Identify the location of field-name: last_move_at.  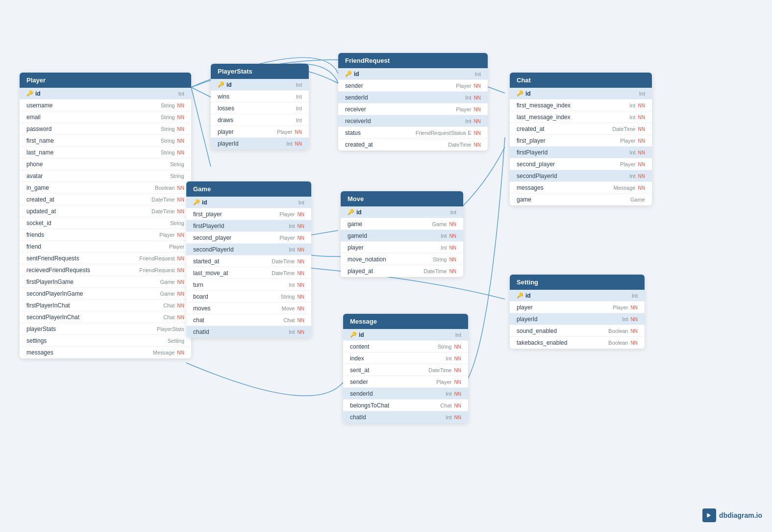
(211, 273).